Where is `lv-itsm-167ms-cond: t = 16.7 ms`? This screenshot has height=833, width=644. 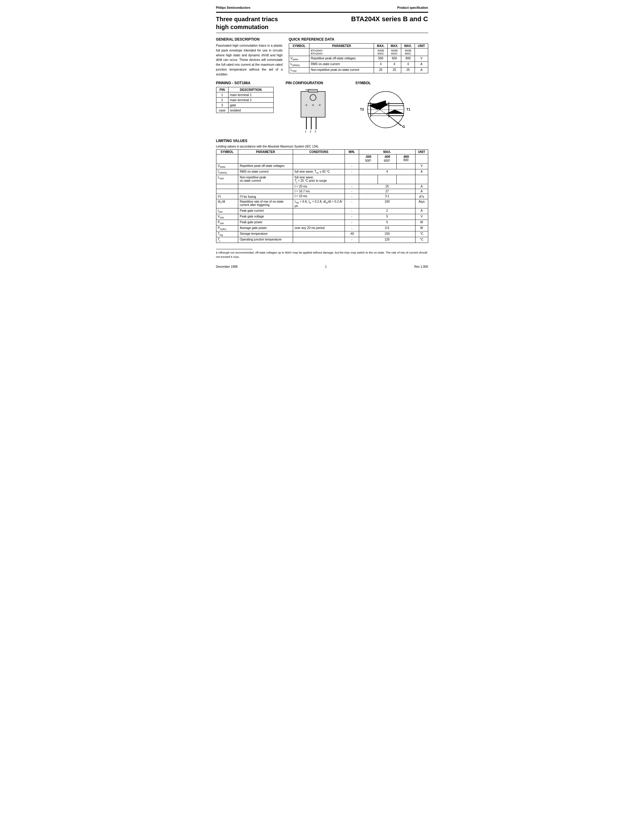
lv-itsm-167ms-cond: t = 16.7 ms is located at coordinates (319, 191).